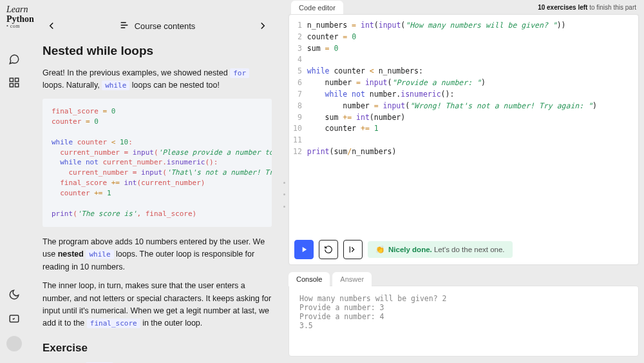 The image size is (644, 363). What do you see at coordinates (240, 74) in the screenshot?
I see `code-inline-for: for` at bounding box center [240, 74].